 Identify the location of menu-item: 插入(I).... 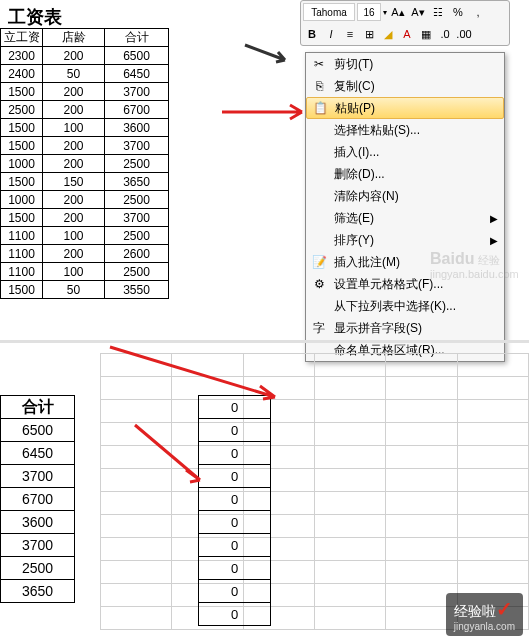
(405, 152).